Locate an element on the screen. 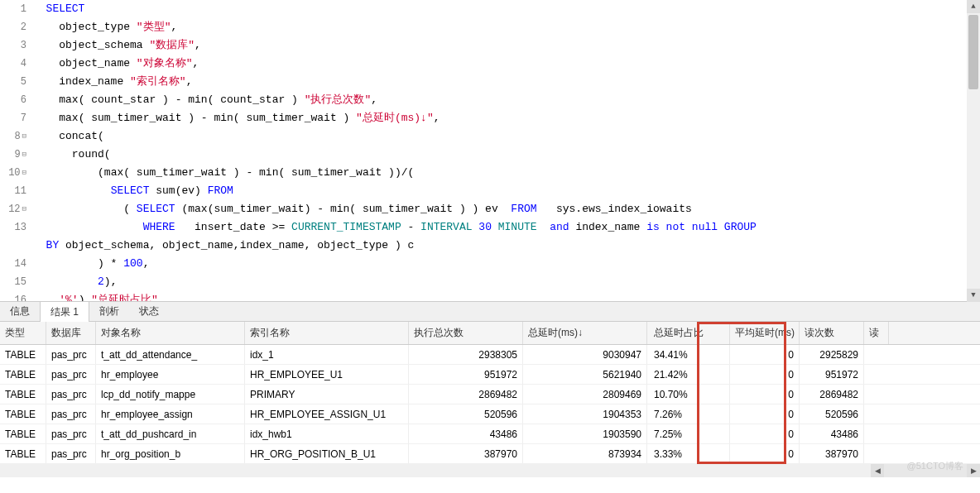  code-line: ( SELECT (max(sum_timer_wait) - min( sum… is located at coordinates (507, 209).